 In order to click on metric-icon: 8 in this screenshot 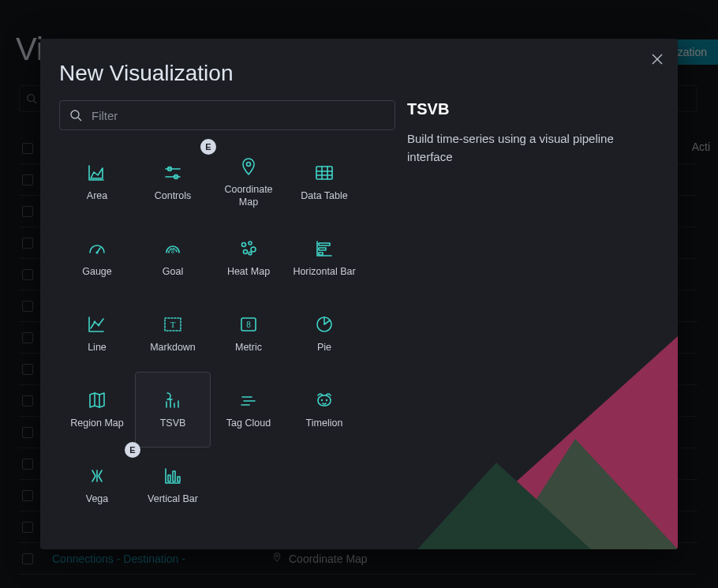, I will do `click(249, 324)`.